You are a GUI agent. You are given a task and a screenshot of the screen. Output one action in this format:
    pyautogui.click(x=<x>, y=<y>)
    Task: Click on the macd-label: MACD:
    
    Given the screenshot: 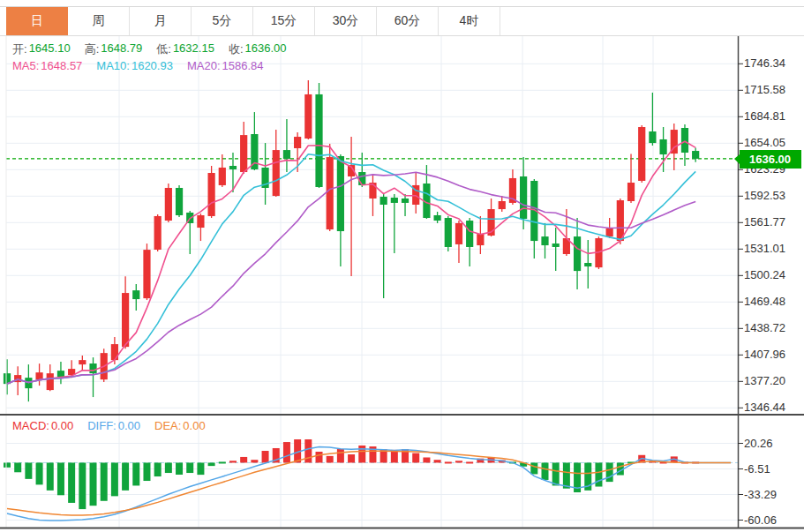 What is the action you would take?
    pyautogui.click(x=31, y=425)
    